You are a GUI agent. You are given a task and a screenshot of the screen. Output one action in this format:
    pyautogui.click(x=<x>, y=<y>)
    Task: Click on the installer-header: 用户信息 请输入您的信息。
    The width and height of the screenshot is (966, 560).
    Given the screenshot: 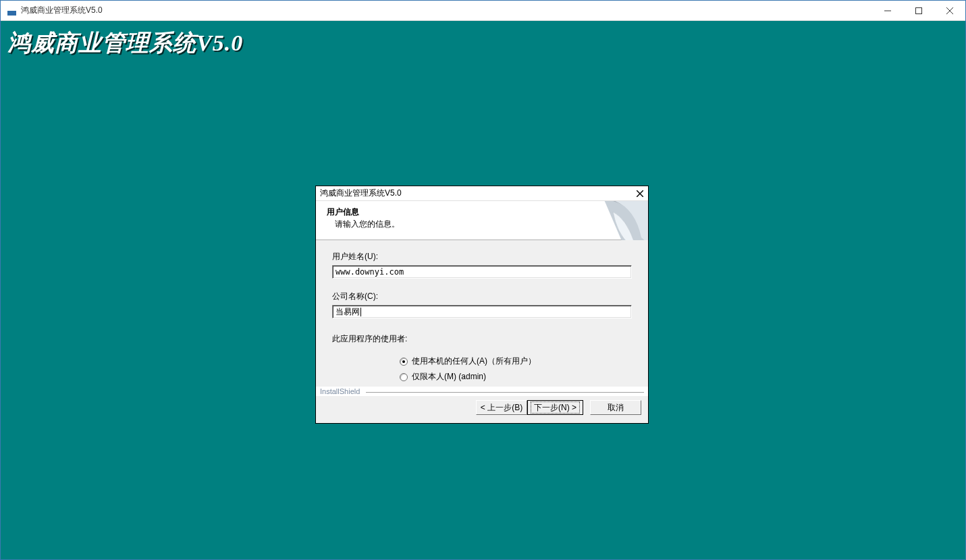 What is the action you would take?
    pyautogui.click(x=482, y=221)
    